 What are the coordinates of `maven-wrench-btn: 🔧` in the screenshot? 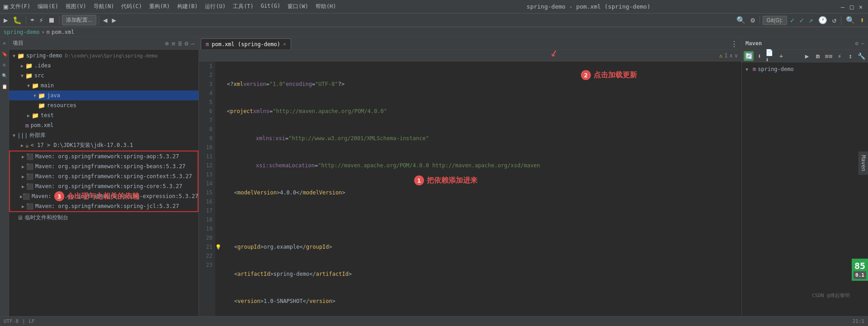 It's located at (861, 56).